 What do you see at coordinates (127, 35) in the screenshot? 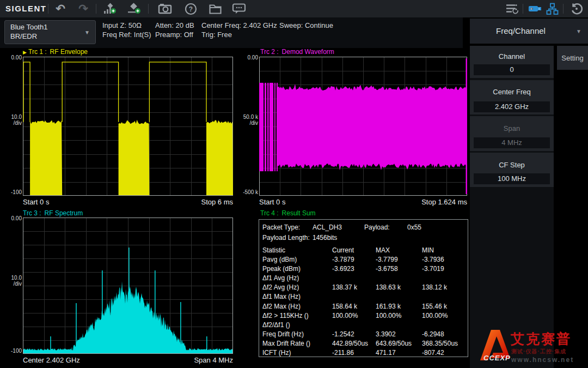
I see `status-field-line2: Freq Ref: Int(S)` at bounding box center [127, 35].